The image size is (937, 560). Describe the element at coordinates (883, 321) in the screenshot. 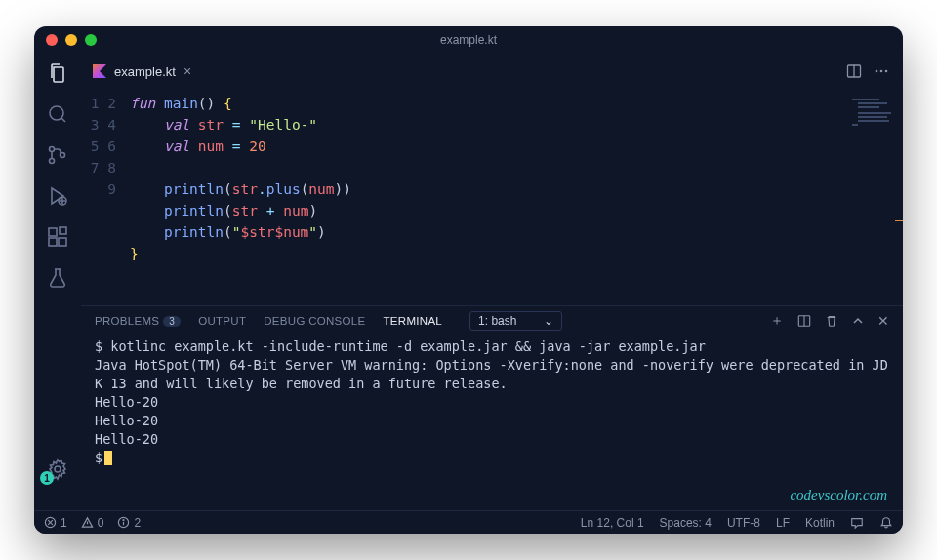

I see `close-panel-icon: ✕` at that location.